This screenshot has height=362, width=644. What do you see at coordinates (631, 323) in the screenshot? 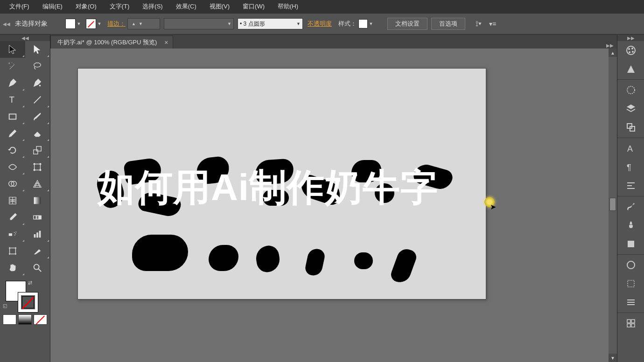
I see `grid-panel-icon` at bounding box center [631, 323].